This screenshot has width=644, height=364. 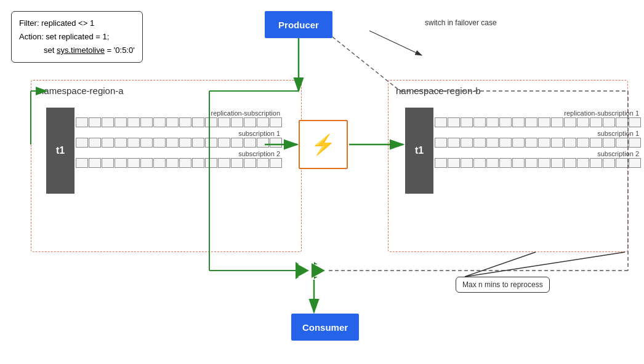 I want to click on sub1-label-a: subscription 1, so click(x=179, y=133).